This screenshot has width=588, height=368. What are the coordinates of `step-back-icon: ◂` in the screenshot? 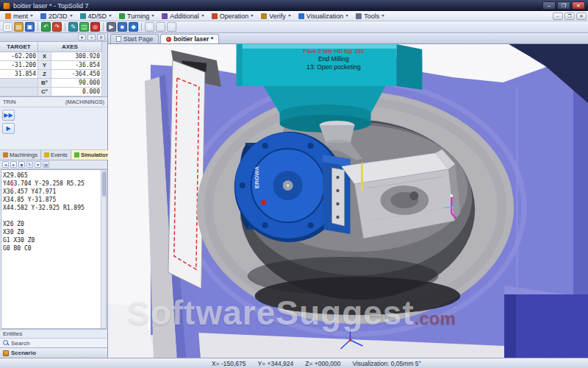 It's located at (6, 165).